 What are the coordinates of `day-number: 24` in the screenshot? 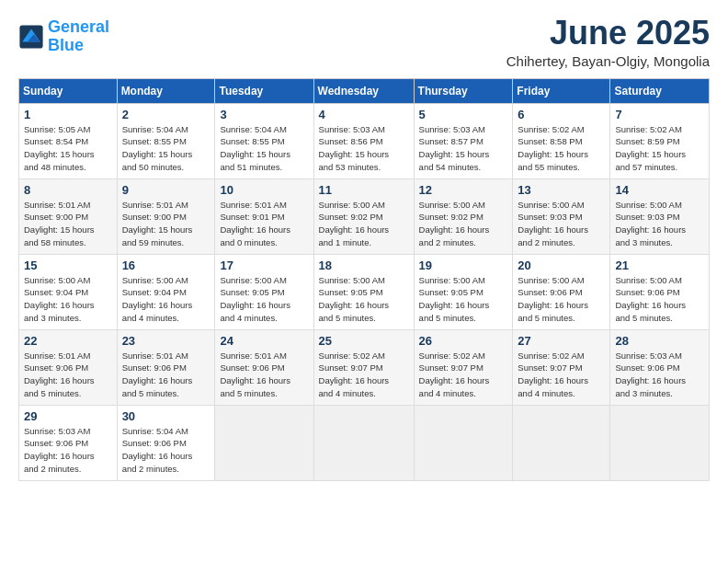 It's located at (264, 340).